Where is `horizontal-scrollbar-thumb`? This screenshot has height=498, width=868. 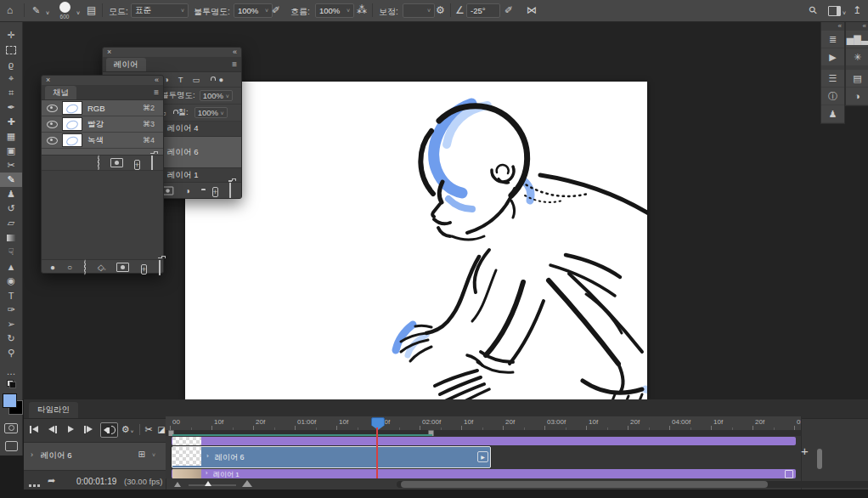 horizontal-scrollbar-thumb is located at coordinates (584, 484).